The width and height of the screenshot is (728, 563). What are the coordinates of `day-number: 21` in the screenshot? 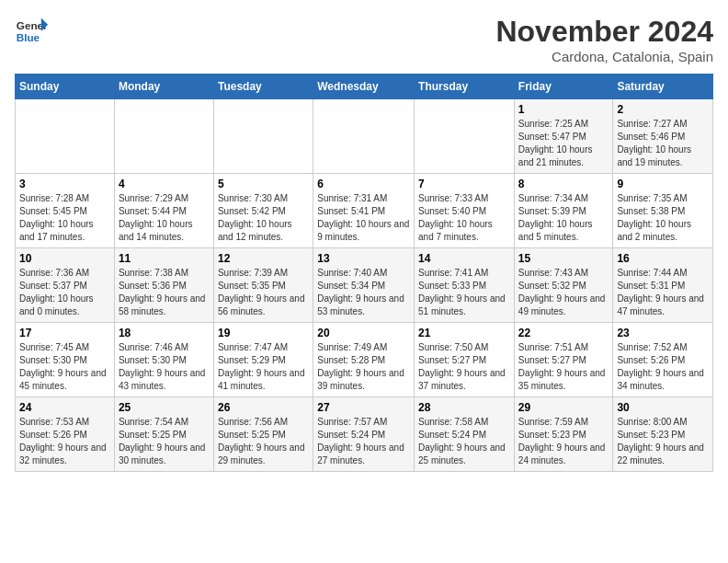 It's located at (464, 333).